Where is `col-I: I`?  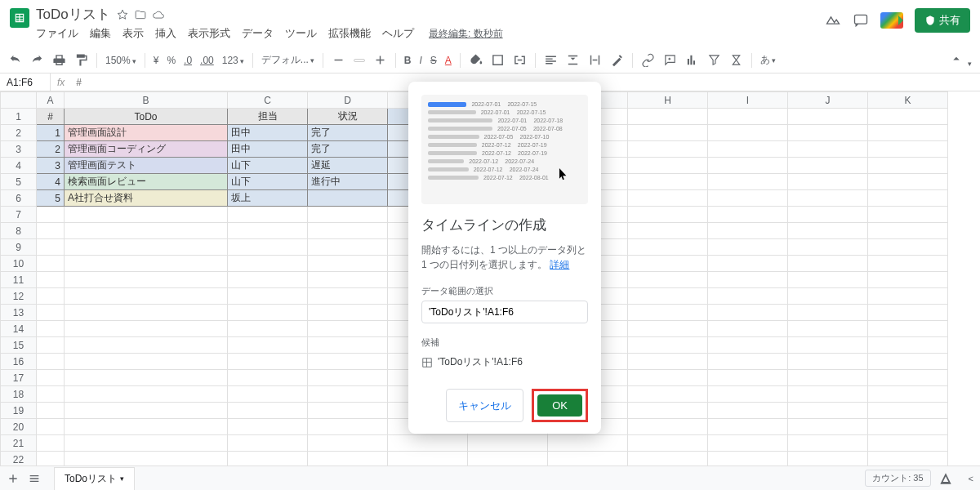
col-I: I is located at coordinates (748, 100).